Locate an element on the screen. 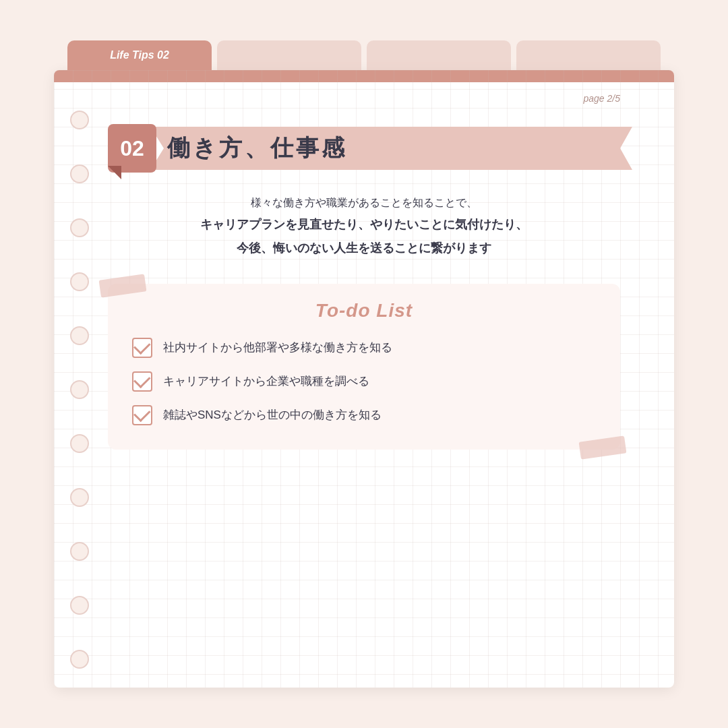 The width and height of the screenshot is (728, 728). ribbon-container: 働き方、仕事感 is located at coordinates (386, 148).